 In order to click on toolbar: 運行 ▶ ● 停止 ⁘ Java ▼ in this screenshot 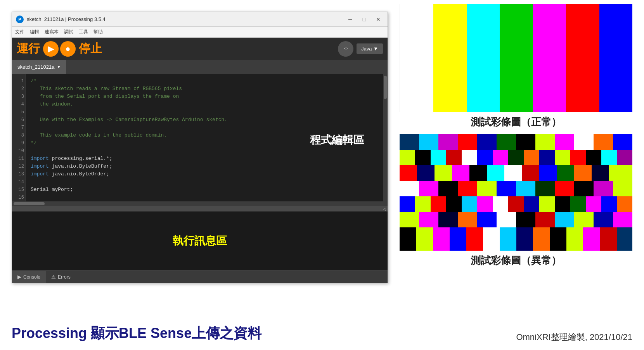, I will do `click(200, 49)`.